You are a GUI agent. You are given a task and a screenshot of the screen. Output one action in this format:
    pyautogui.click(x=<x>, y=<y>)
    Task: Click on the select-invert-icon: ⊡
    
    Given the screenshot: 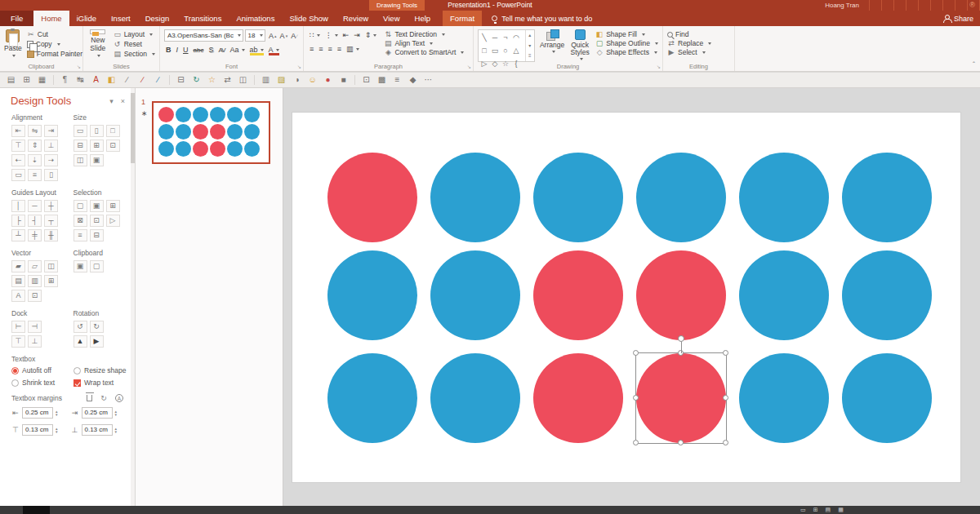 What is the action you would take?
    pyautogui.click(x=96, y=220)
    